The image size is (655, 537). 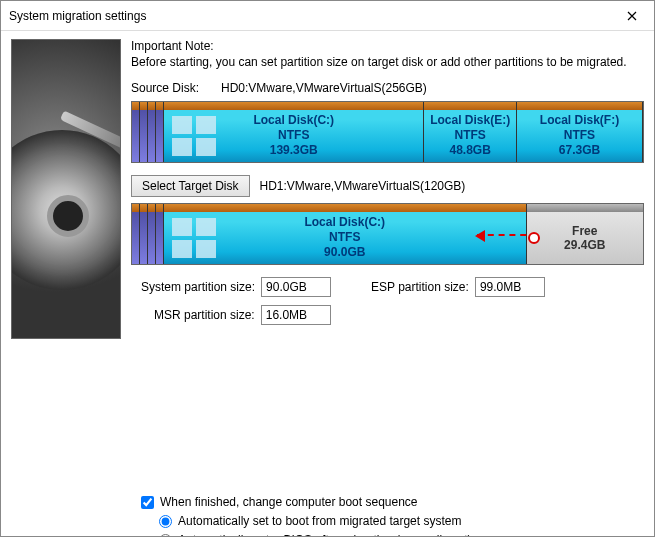 What do you see at coordinates (66, 189) in the screenshot?
I see `hero-disk-image: DISKGENIUS` at bounding box center [66, 189].